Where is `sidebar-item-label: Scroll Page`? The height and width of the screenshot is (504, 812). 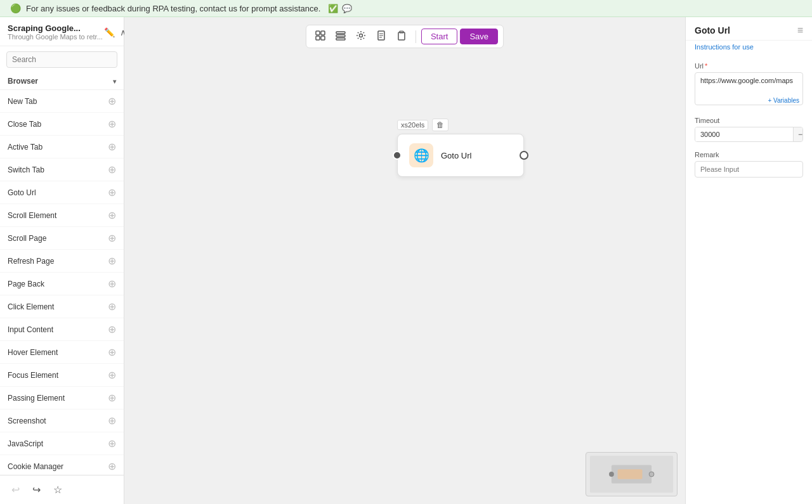
sidebar-item-label: Scroll Page is located at coordinates (27, 238).